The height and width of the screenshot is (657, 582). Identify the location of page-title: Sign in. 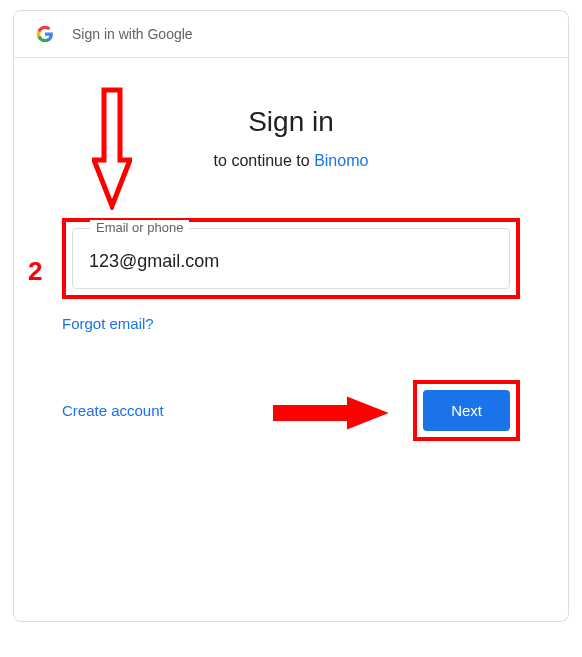
(291, 122).